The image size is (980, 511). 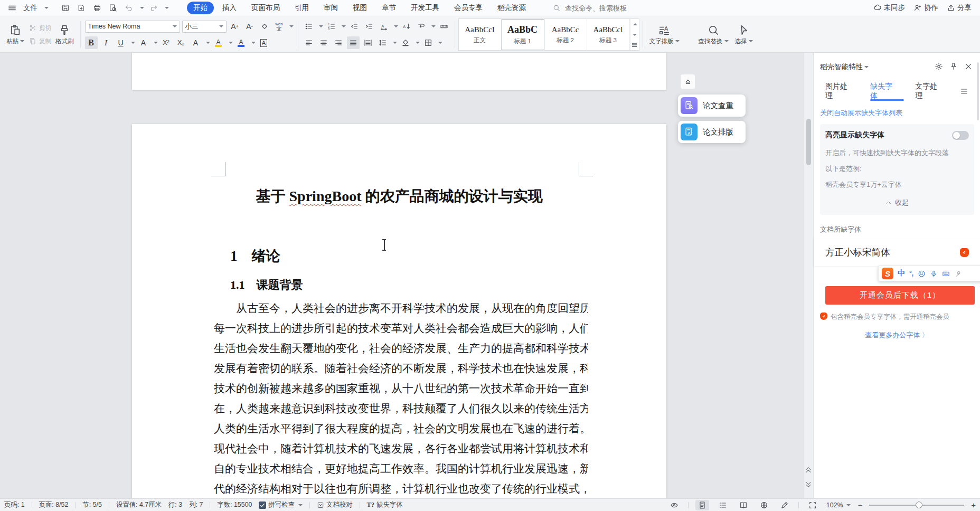 I want to click on ruler-icon, so click(x=444, y=26).